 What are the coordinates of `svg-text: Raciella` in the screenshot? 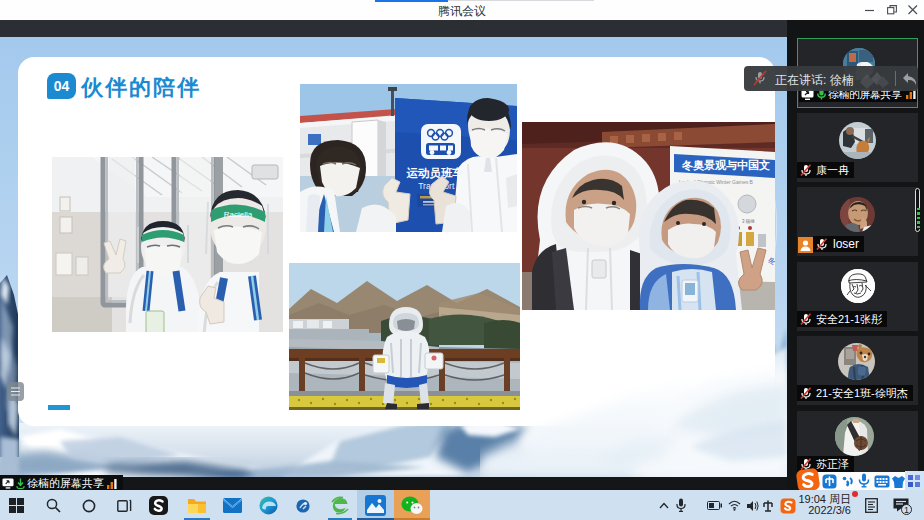 It's located at (238, 214).